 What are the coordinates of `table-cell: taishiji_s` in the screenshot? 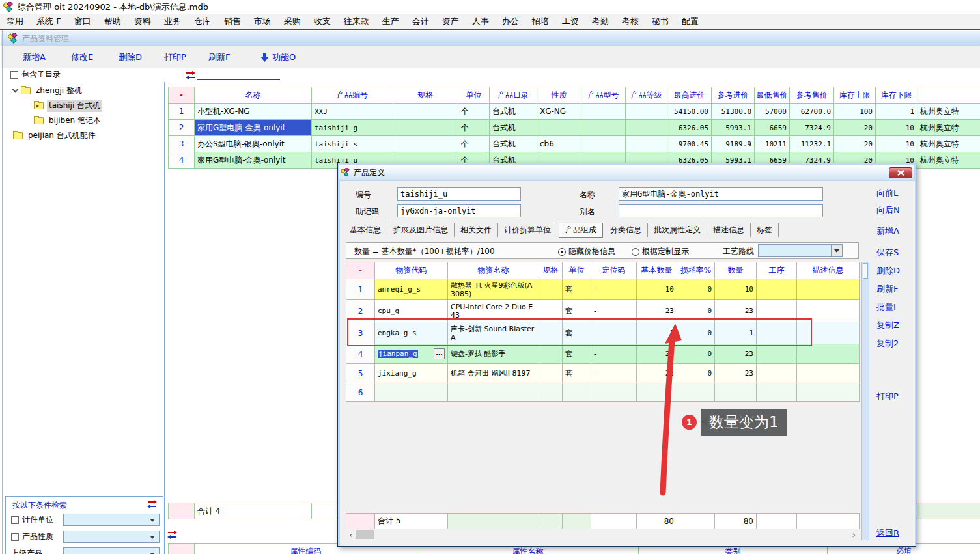 It's located at (353, 145).